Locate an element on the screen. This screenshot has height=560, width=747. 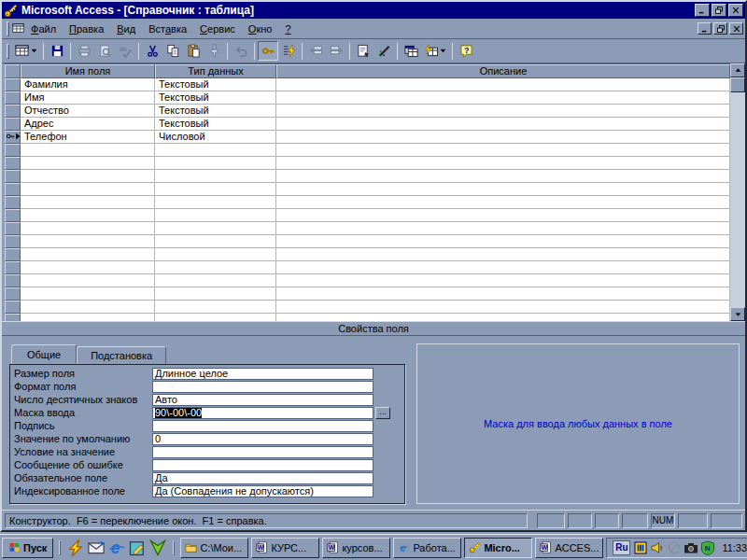
toolbar-button-save is located at coordinates (57, 50).